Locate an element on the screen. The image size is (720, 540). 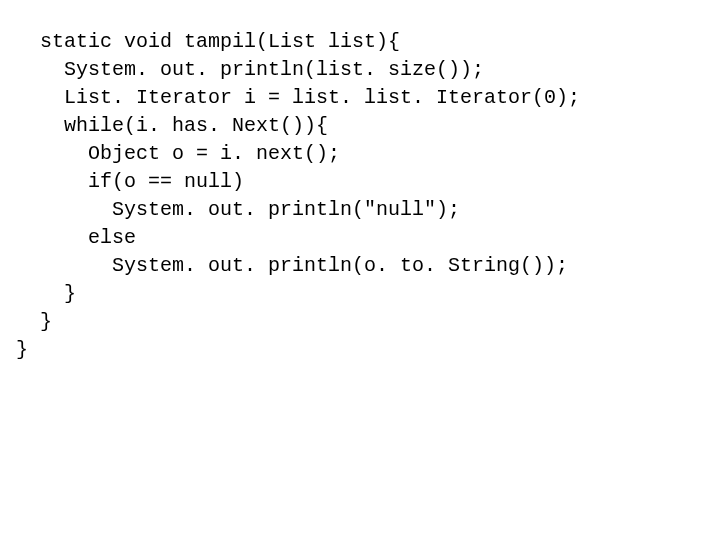
code-line: if(o == null) is located at coordinates (130, 182).